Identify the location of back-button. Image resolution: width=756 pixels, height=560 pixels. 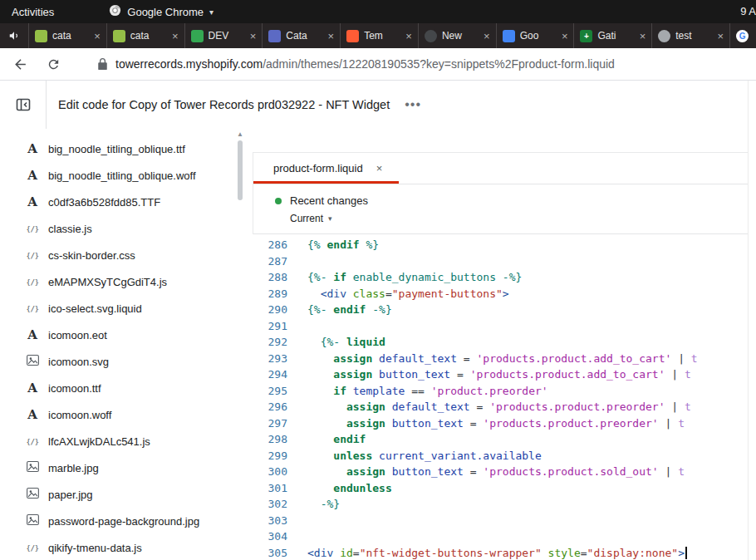
(20, 64).